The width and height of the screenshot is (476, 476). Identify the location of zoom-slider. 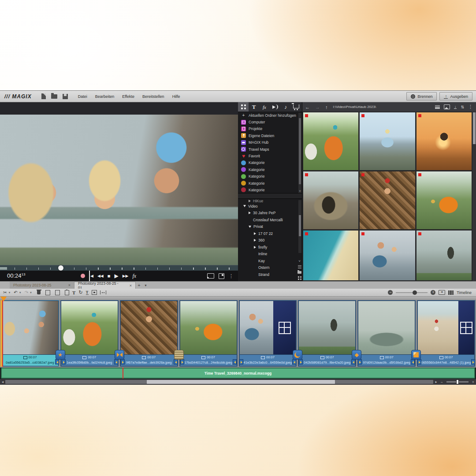
(412, 293).